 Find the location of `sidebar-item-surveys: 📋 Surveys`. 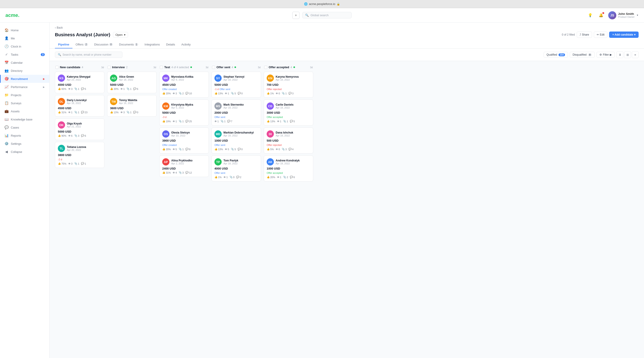

sidebar-item-surveys: 📋 Surveys is located at coordinates (24, 103).